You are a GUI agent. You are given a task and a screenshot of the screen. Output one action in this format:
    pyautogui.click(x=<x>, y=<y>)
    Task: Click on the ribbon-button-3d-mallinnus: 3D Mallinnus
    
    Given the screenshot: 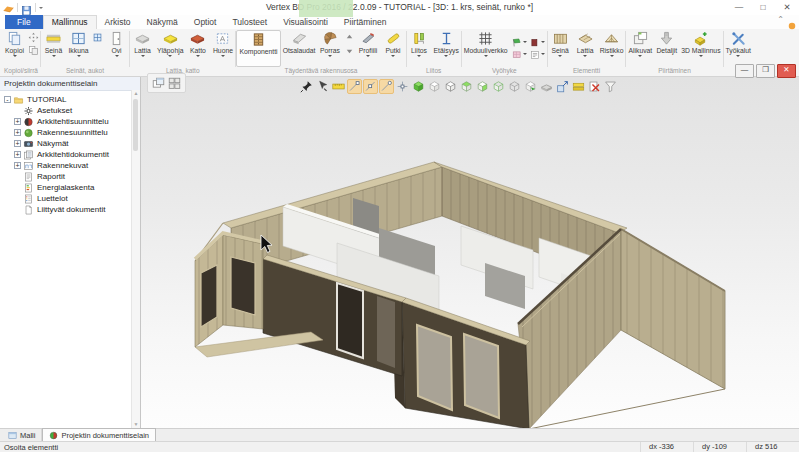 What is the action you would take?
    pyautogui.click(x=700, y=48)
    